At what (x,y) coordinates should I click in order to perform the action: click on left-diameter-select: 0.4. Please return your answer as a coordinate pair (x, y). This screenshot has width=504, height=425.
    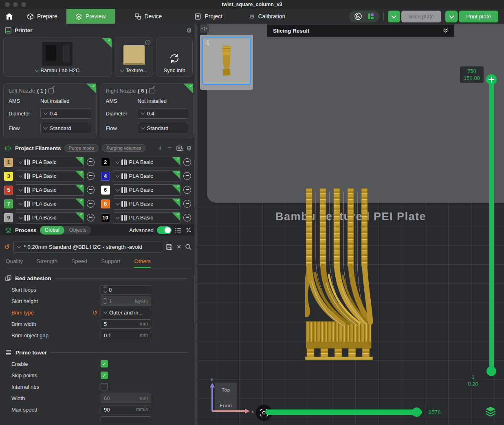
    Looking at the image, I should click on (66, 113).